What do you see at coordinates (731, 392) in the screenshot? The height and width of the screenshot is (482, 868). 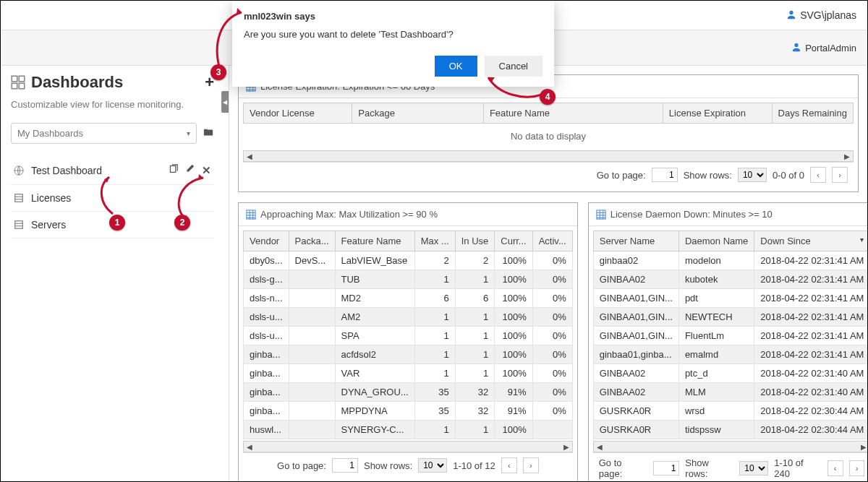 I see `table-row: GINBAA02MLM2018-04-22 02:31:40 AM` at bounding box center [731, 392].